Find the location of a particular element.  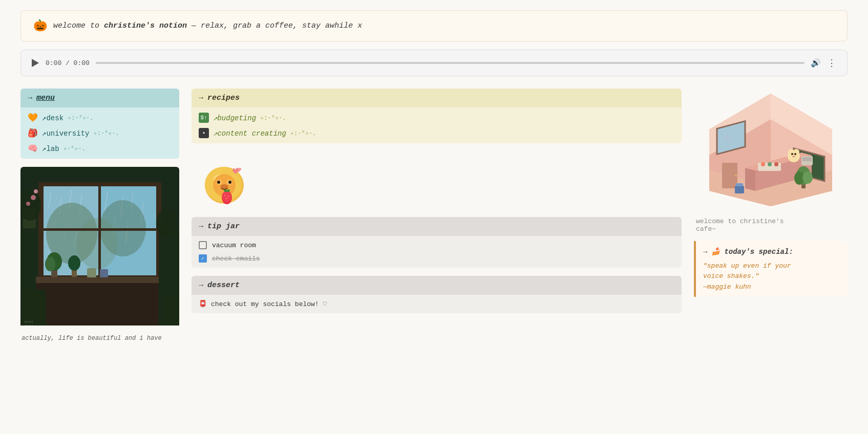

sticker-area is located at coordinates (436, 184).